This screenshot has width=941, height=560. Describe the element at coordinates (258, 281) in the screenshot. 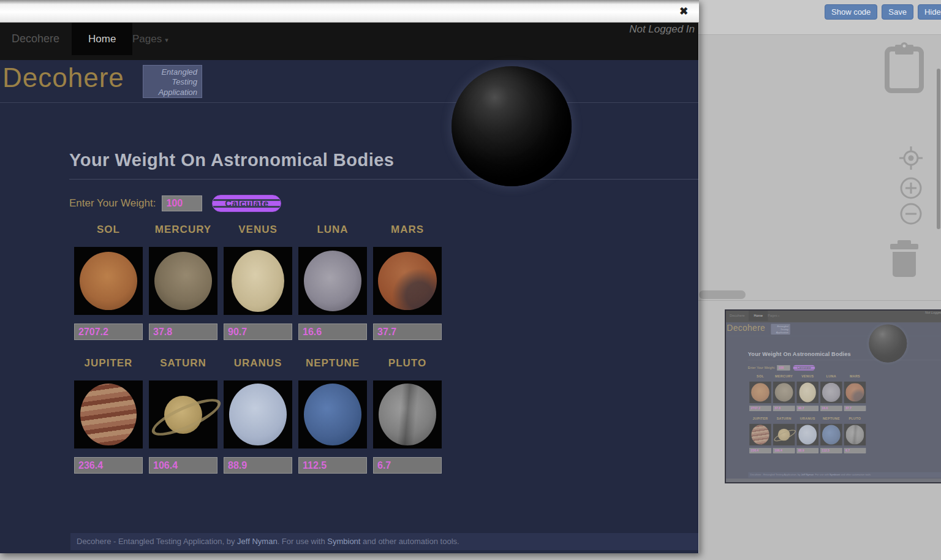

I see `planet-image-venus` at that location.